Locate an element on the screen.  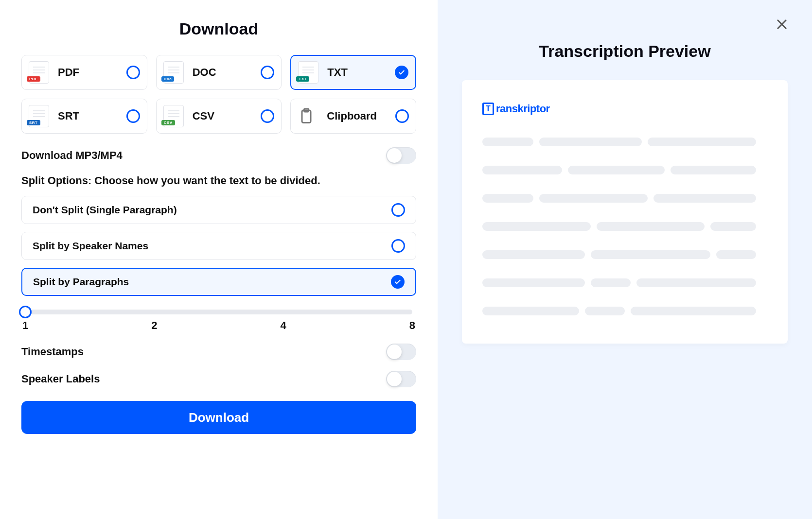
page-title: Download is located at coordinates (219, 29).